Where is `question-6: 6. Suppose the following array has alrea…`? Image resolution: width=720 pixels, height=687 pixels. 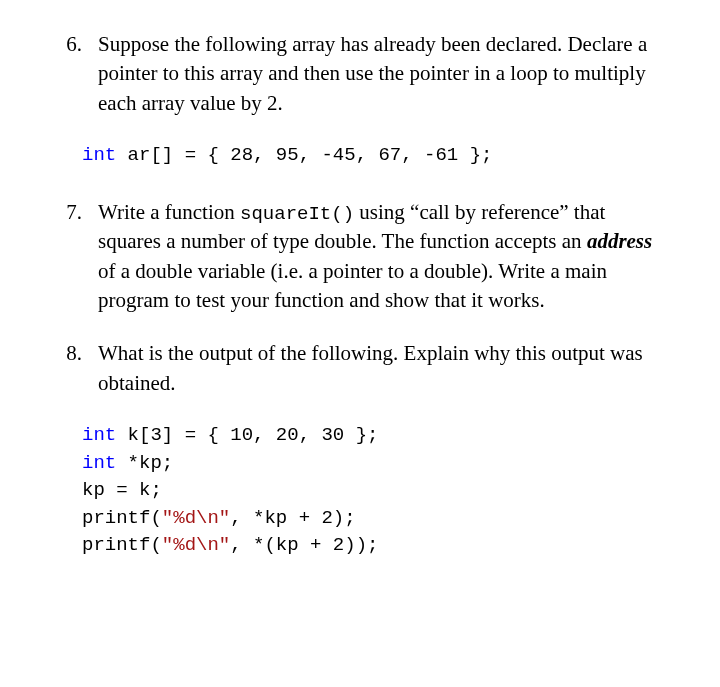 question-6: 6. Suppose the following array has alrea… is located at coordinates (360, 74).